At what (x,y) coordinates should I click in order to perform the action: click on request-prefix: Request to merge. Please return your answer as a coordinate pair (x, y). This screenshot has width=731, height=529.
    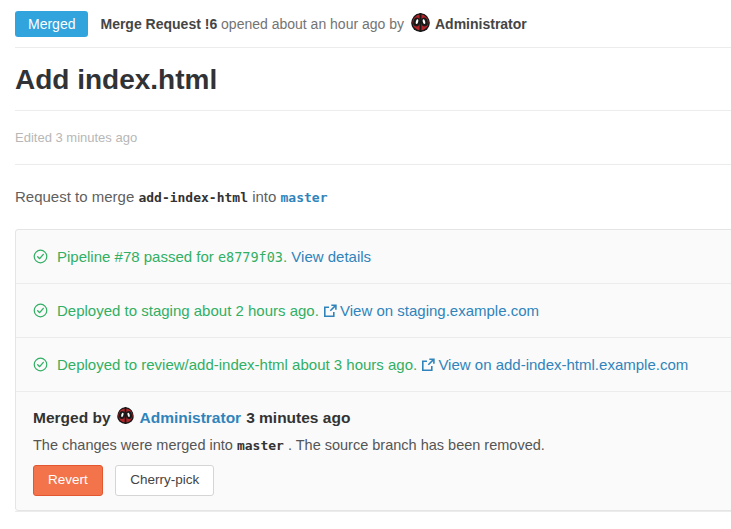
    Looking at the image, I should click on (74, 196).